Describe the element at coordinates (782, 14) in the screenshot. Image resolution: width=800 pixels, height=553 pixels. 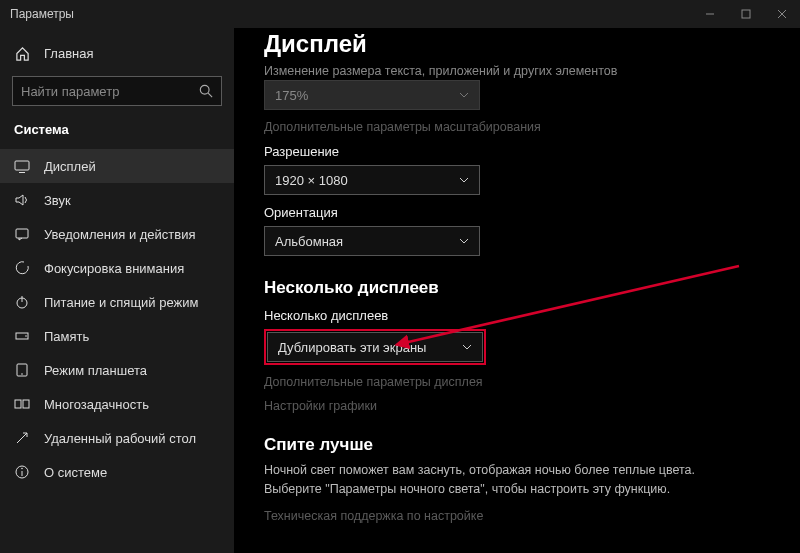
I see `close-button` at that location.